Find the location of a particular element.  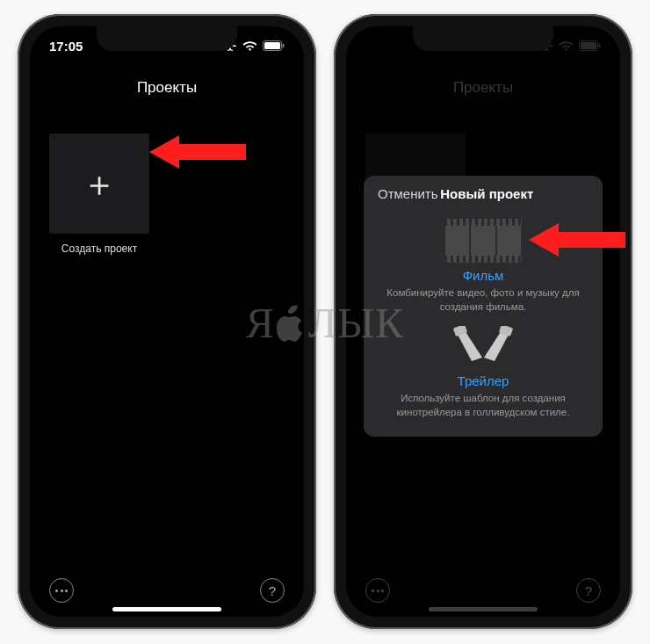

sheet-title: Новый проект is located at coordinates (487, 193).